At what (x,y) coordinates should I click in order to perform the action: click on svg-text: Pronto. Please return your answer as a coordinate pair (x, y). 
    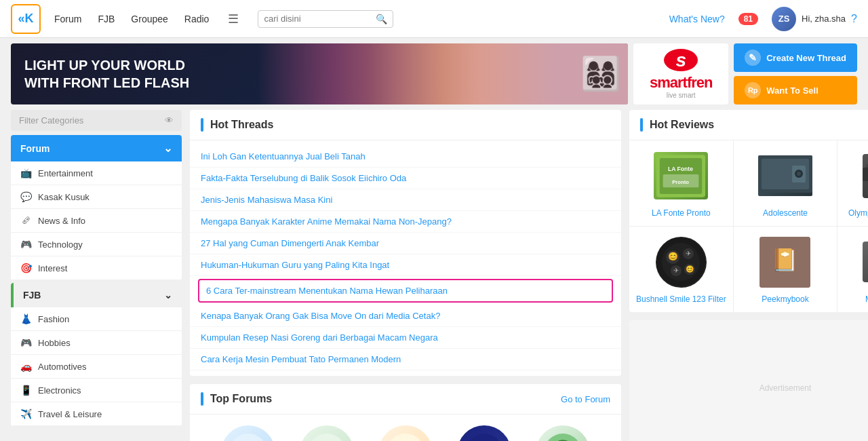
    Looking at the image, I should click on (681, 182).